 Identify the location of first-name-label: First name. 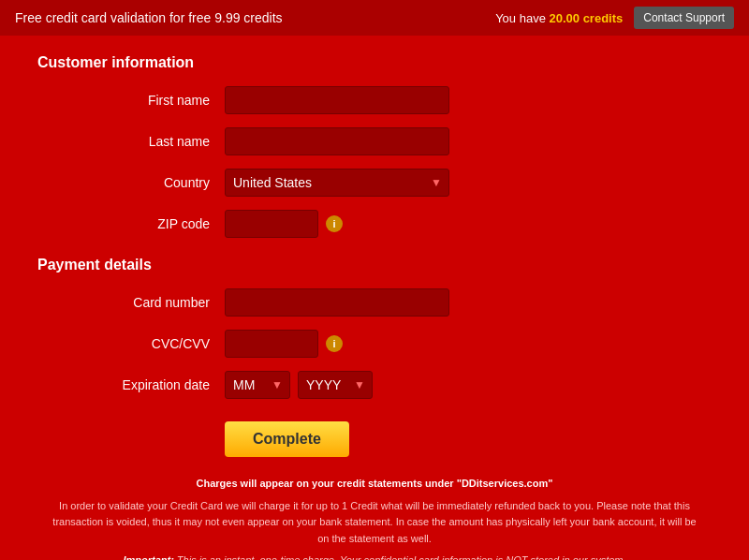
(131, 100).